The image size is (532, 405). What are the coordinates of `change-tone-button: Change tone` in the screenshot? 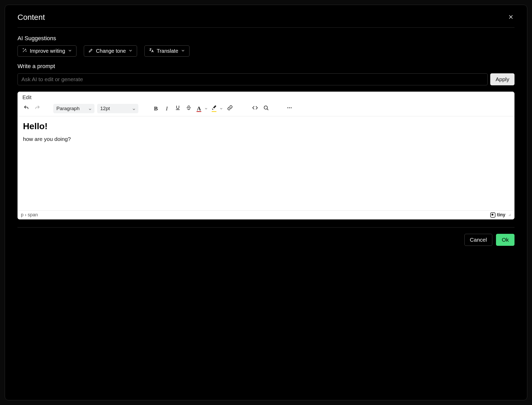 It's located at (111, 51).